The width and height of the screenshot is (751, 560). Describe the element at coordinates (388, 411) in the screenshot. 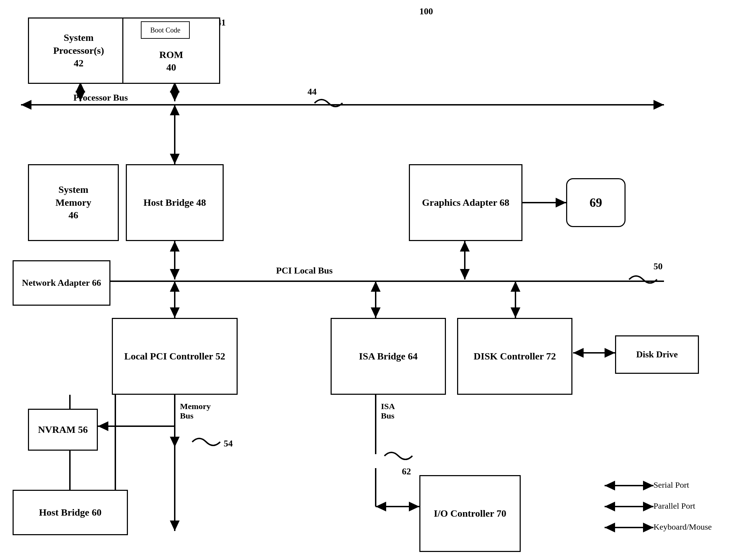

I see `isa-bus-label: ISA Bus` at that location.